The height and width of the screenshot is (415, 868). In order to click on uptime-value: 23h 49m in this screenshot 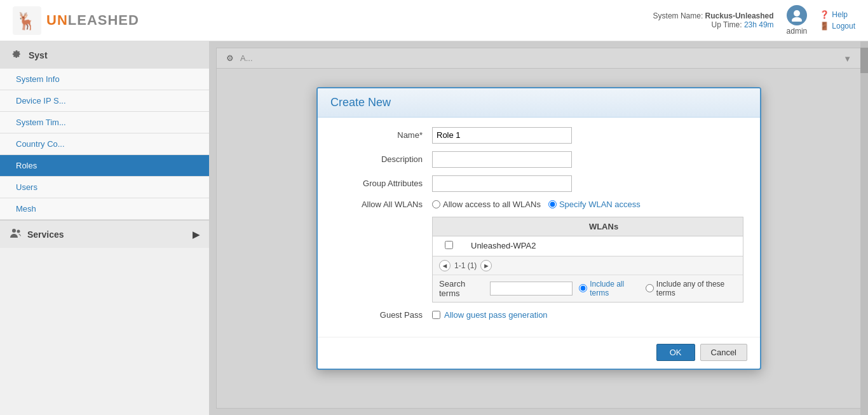, I will do `click(759, 25)`.